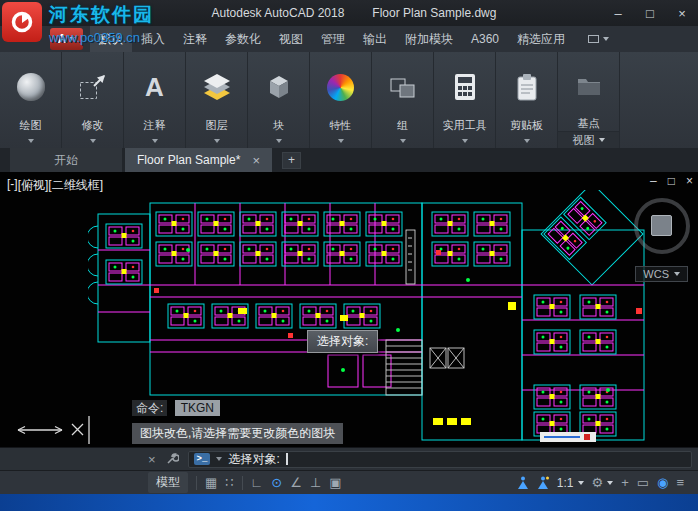 The width and height of the screenshot is (698, 511). Describe the element at coordinates (291, 39) in the screenshot. I see `ribbon-tab-view: 视图` at that location.